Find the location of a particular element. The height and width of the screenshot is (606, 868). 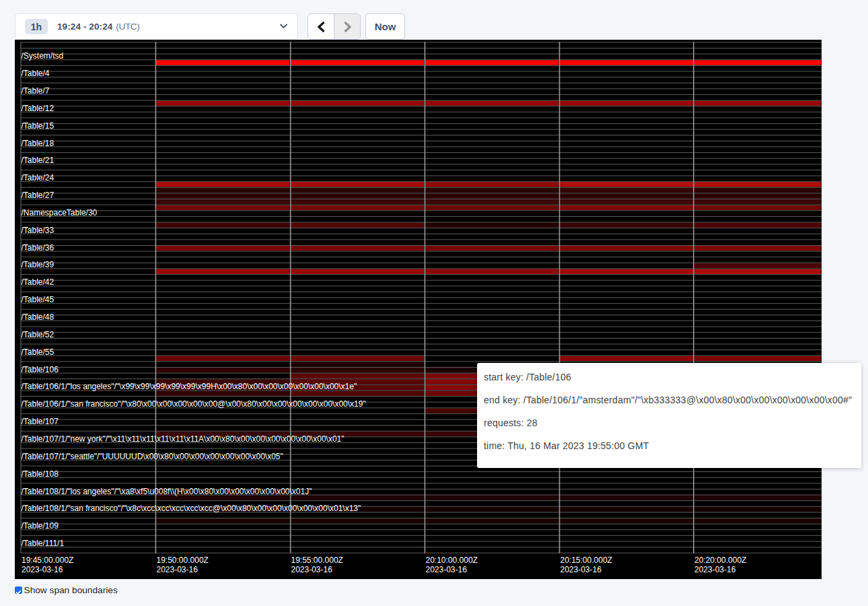

svg-text: /Table/109 is located at coordinates (40, 526).